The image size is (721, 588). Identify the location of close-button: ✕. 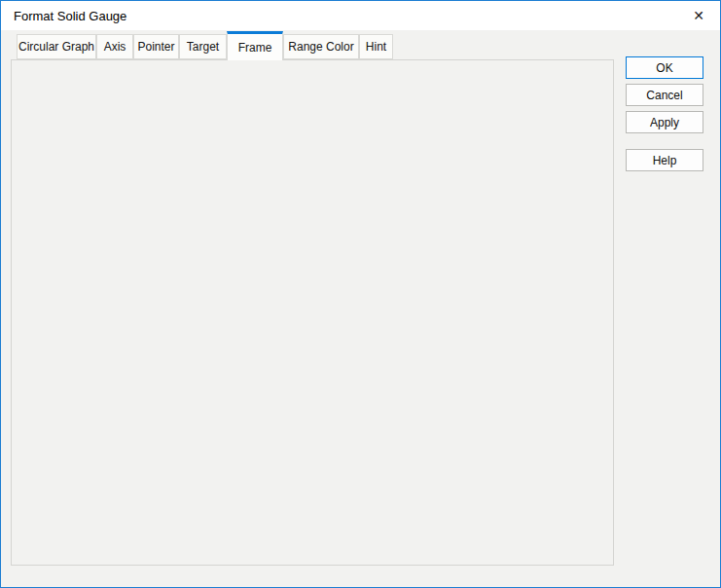
(699, 16).